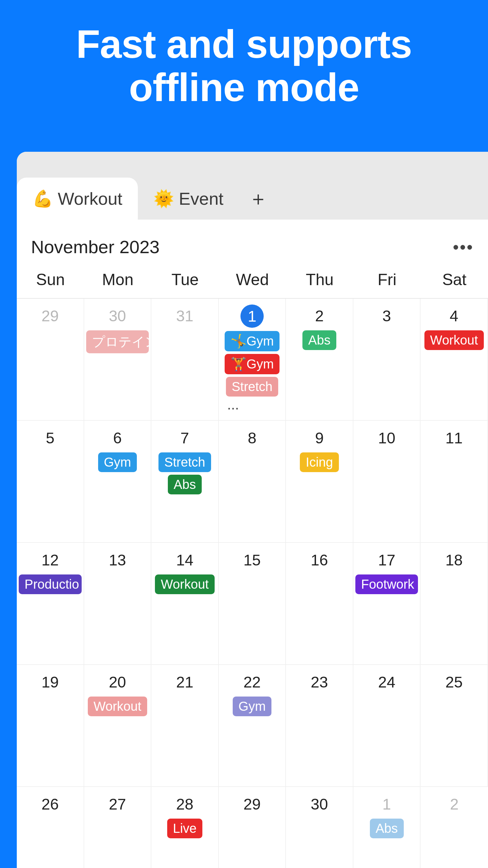 Image resolution: width=488 pixels, height=868 pixels. Describe the element at coordinates (387, 360) in the screenshot. I see `calendar-cell: 3` at that location.